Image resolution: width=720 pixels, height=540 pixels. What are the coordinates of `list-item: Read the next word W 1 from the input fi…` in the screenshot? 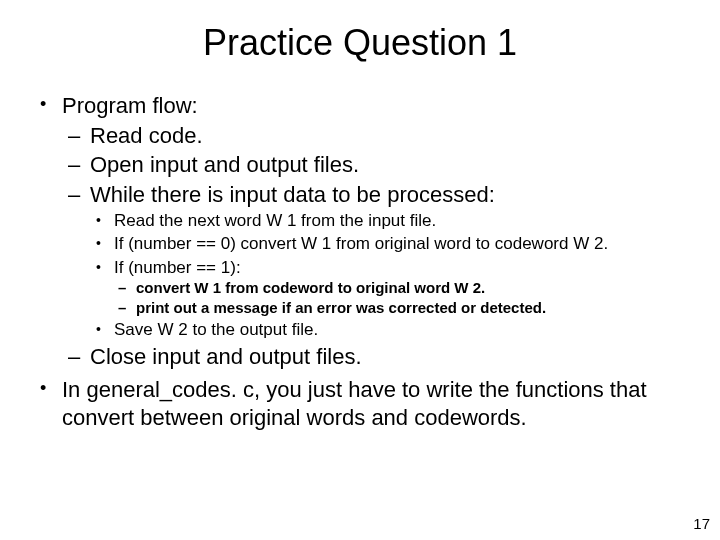 It's located at (387, 220).